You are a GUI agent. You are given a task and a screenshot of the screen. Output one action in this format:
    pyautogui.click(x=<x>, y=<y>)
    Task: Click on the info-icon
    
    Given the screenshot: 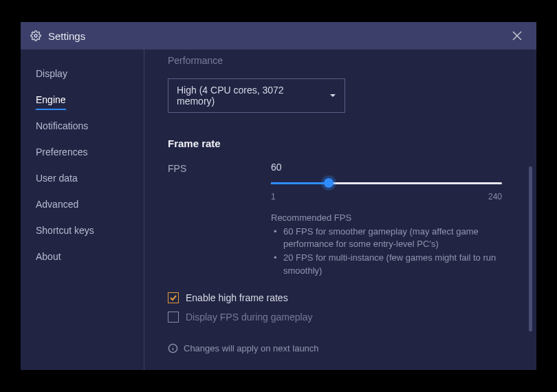 What is the action you would take?
    pyautogui.click(x=173, y=348)
    